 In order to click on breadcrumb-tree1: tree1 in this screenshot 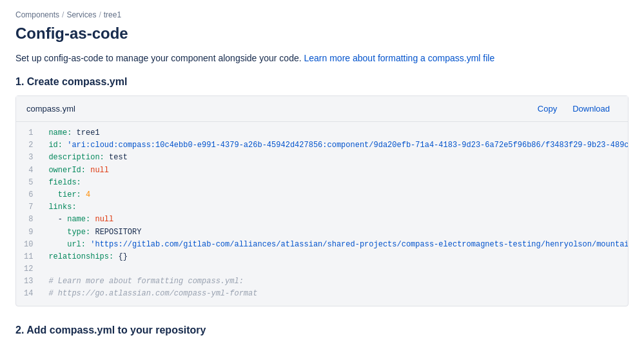, I will do `click(112, 15)`.